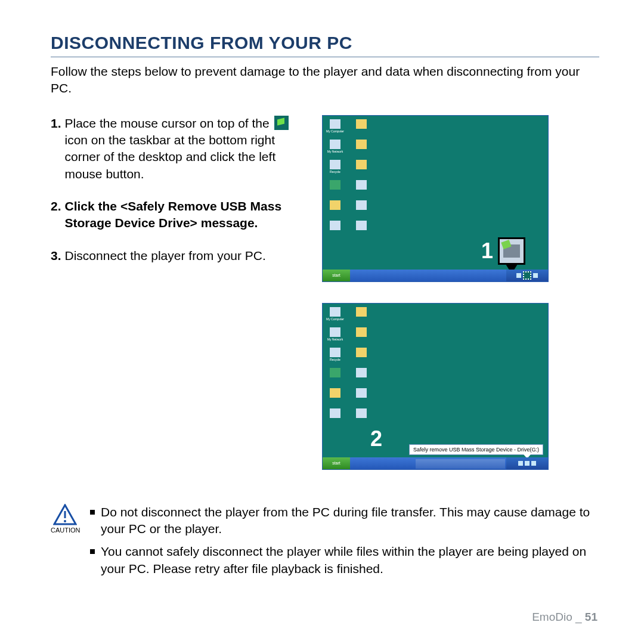  What do you see at coordinates (56, 149) in the screenshot?
I see `step-number: 1.` at bounding box center [56, 149].